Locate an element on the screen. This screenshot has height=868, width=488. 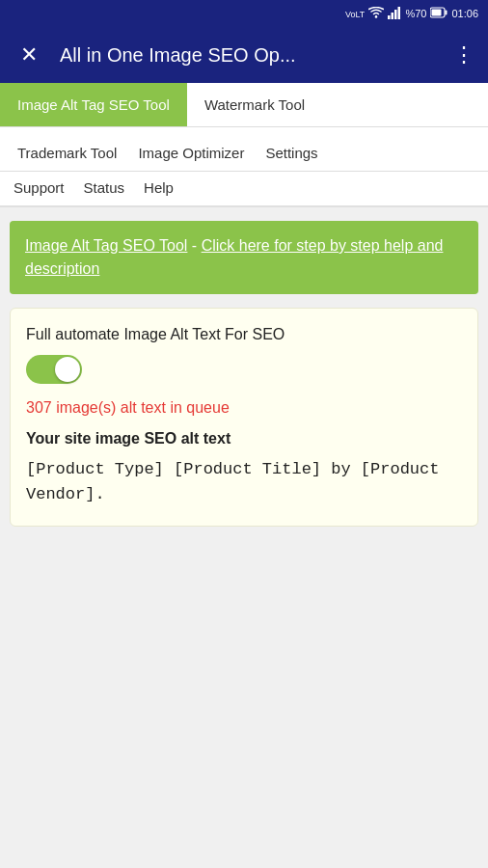
tab-watermark-tool: Watermark Tool is located at coordinates (255, 104).